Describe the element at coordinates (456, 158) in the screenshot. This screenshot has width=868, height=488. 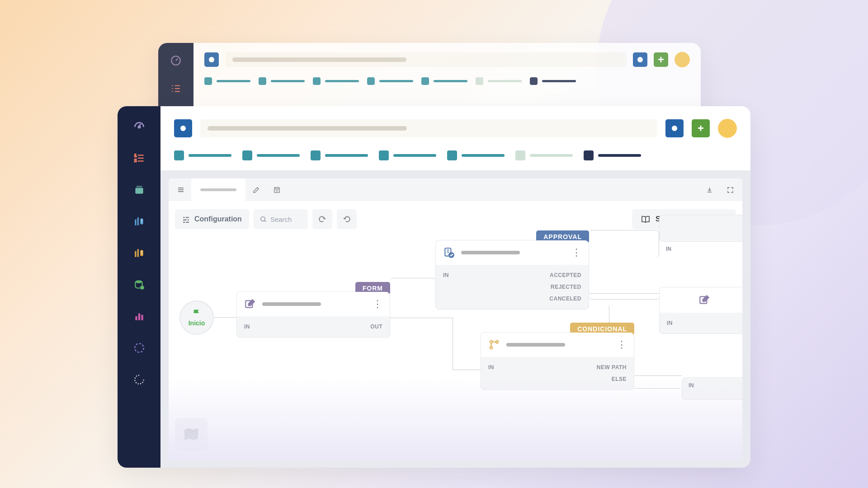
I see `tab-bar` at that location.